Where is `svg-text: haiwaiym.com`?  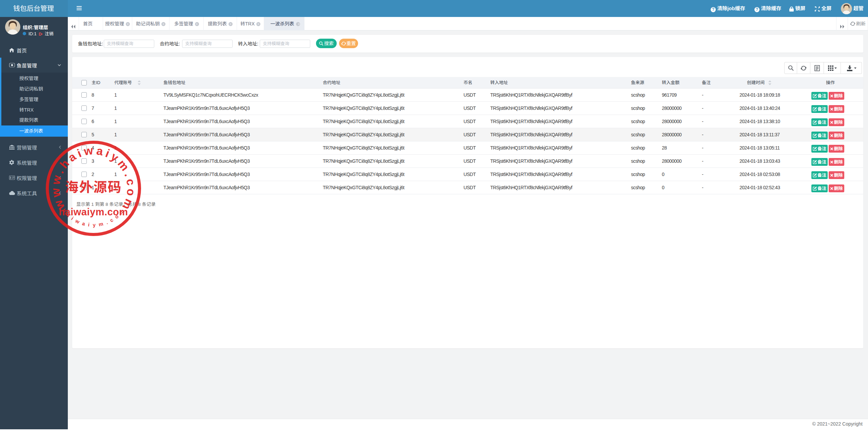 svg-text: haiwaiym.com is located at coordinates (93, 212).